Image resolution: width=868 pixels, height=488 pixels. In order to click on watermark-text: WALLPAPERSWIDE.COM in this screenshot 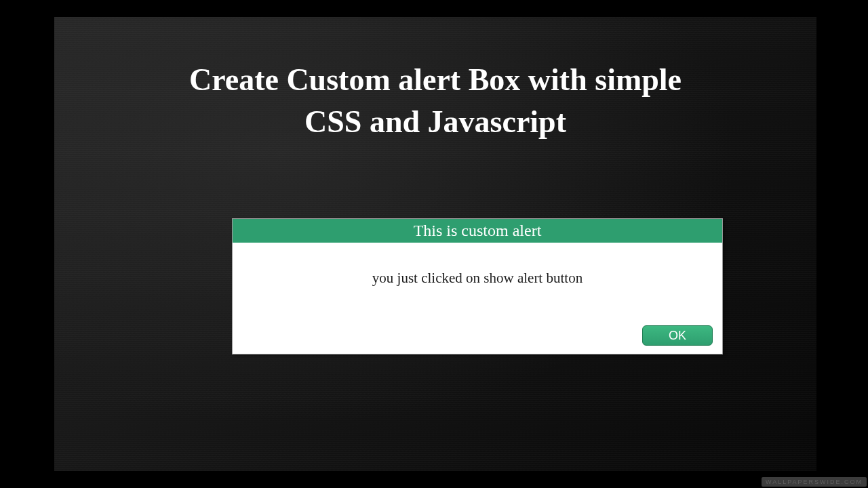, I will do `click(814, 482)`.